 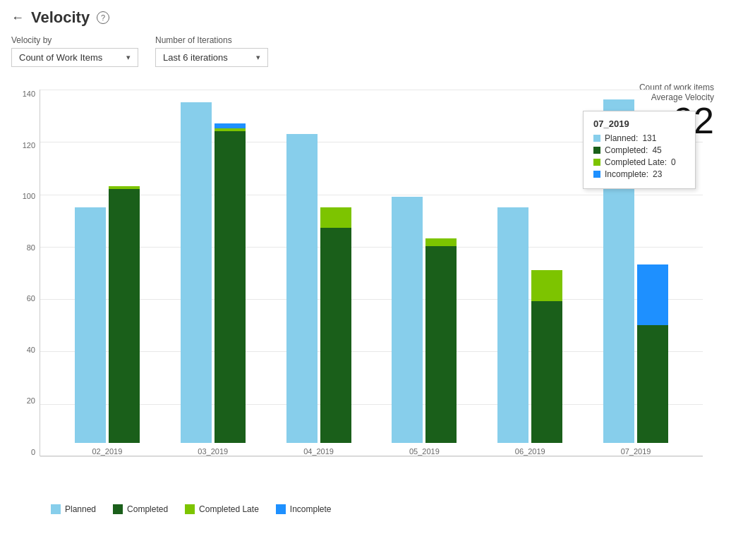 I want to click on help-icon: ?, so click(x=103, y=18).